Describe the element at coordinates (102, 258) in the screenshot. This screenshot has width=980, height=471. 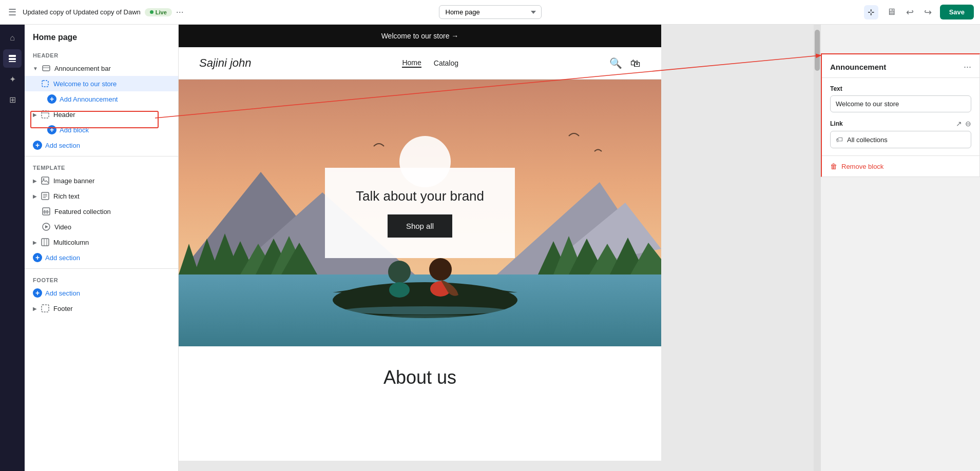
I see `add-section-template-button: + Add section` at that location.